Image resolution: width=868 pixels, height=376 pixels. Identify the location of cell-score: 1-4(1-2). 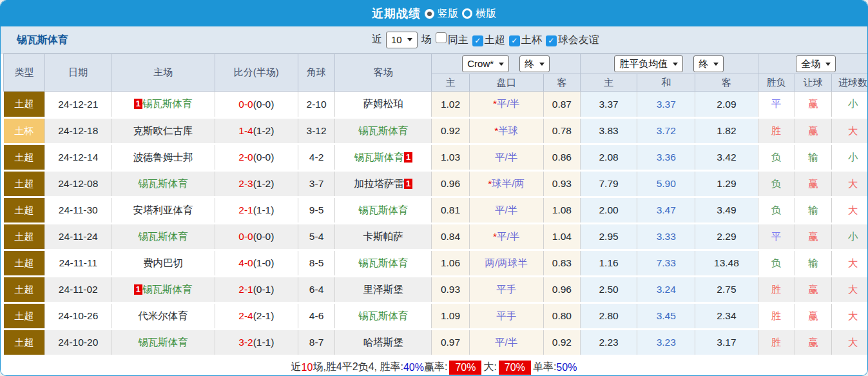
(256, 132).